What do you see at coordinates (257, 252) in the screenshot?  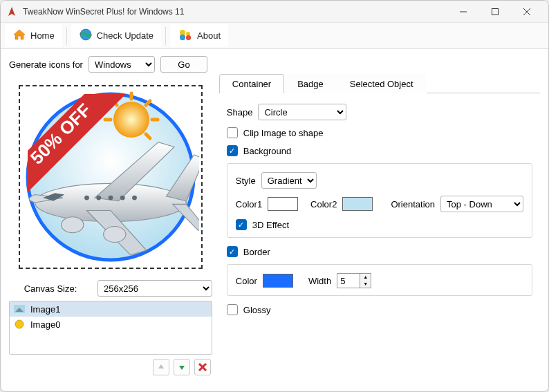 I see `border-label: Border` at bounding box center [257, 252].